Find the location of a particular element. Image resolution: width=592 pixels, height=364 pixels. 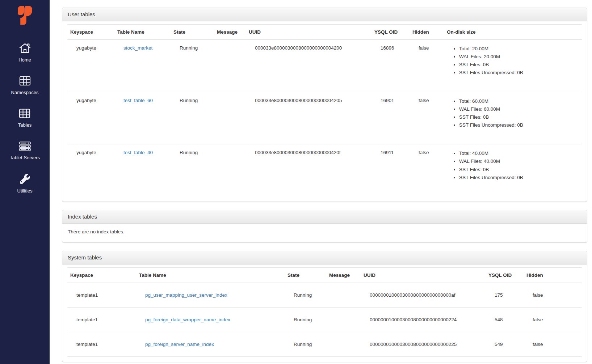

wrench-icon is located at coordinates (25, 180).